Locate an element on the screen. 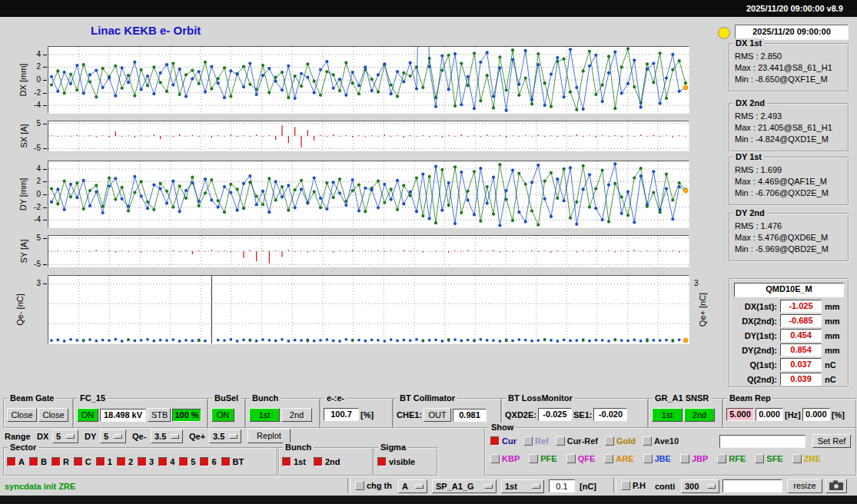 The height and width of the screenshot is (504, 857). range-dx-label: DX is located at coordinates (43, 436).